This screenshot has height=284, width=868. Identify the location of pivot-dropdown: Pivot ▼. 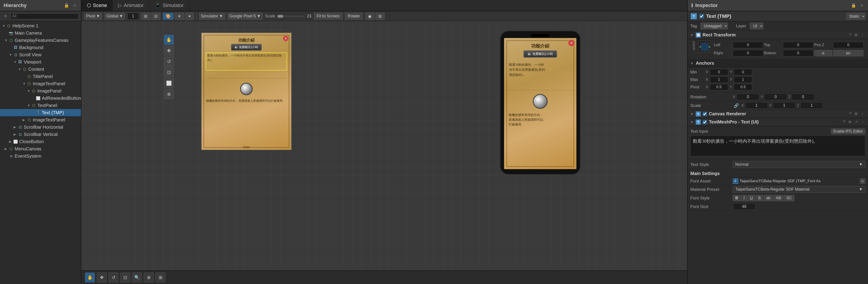
(93, 16).